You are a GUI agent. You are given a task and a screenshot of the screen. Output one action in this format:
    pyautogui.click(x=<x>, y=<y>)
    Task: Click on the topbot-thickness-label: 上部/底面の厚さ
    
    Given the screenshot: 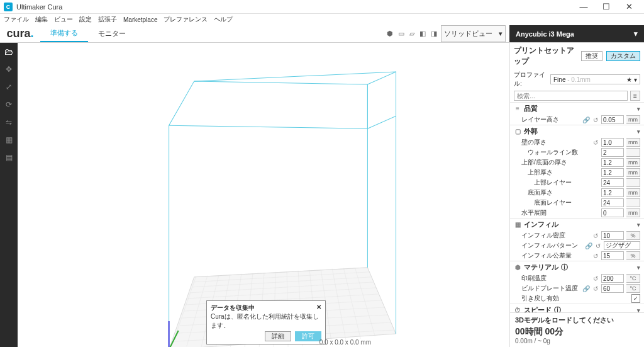 What is the action you would take?
    pyautogui.click(x=560, y=162)
    